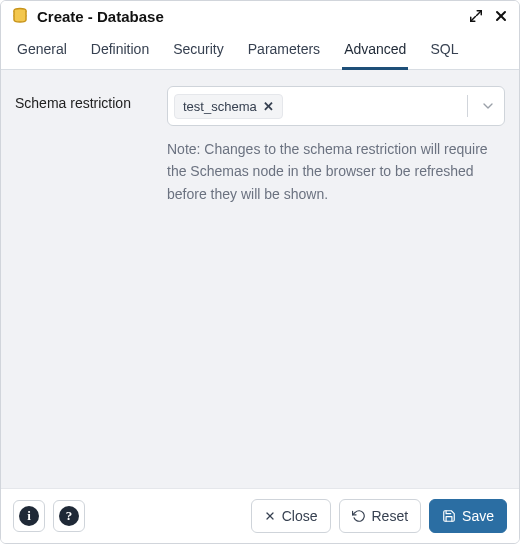 The height and width of the screenshot is (544, 520). I want to click on schema-chip: test_schema ✕, so click(228, 106).